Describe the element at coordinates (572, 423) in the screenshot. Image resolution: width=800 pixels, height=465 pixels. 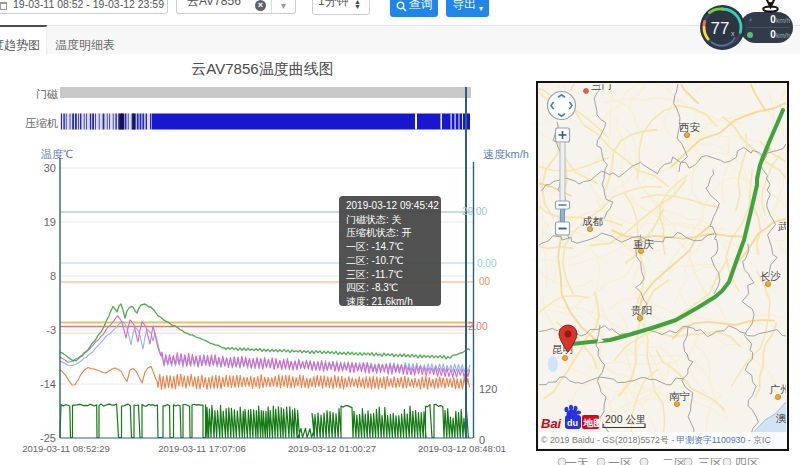
I see `svg-text: du` at that location.